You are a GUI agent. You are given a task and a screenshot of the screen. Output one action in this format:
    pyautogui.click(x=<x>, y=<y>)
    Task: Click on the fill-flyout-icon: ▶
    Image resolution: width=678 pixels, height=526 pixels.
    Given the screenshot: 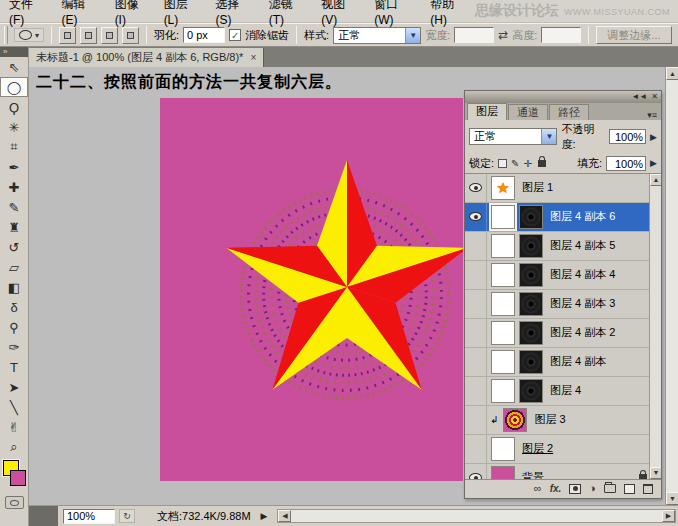 What is the action you would take?
    pyautogui.click(x=654, y=163)
    